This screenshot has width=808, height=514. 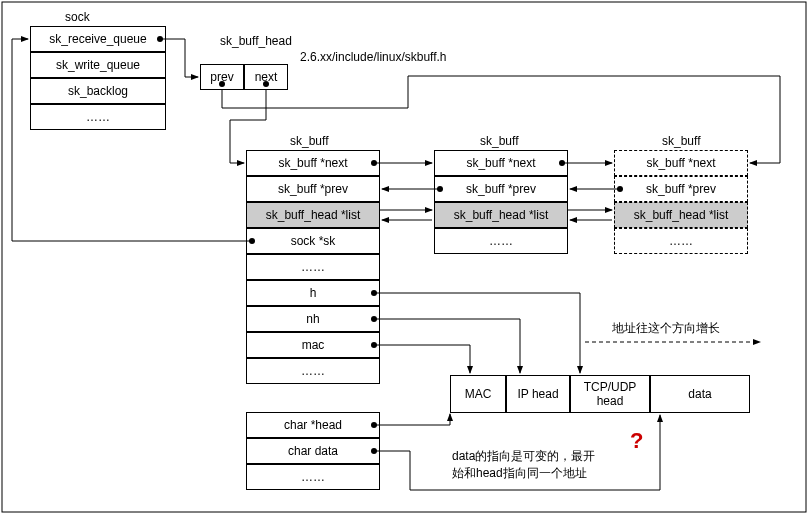 I want to click on addr-grow-label: 地址往这个方向增长, so click(x=666, y=328).